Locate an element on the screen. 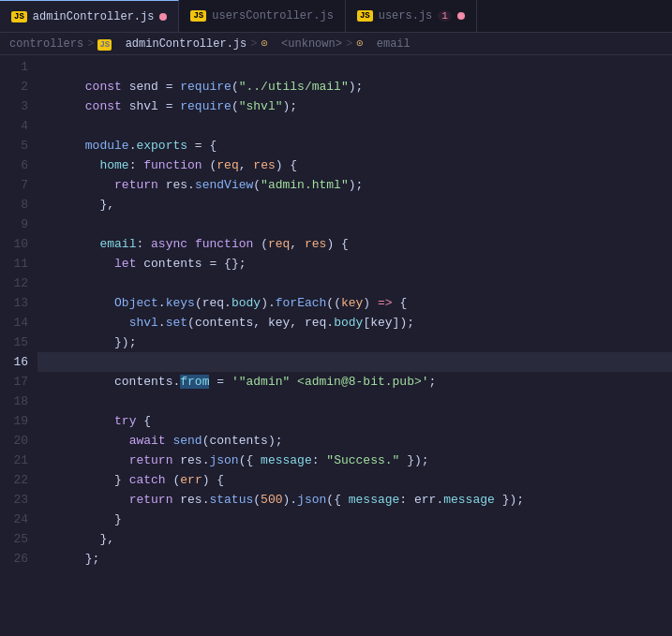  line-num: 25 is located at coordinates (19, 540).